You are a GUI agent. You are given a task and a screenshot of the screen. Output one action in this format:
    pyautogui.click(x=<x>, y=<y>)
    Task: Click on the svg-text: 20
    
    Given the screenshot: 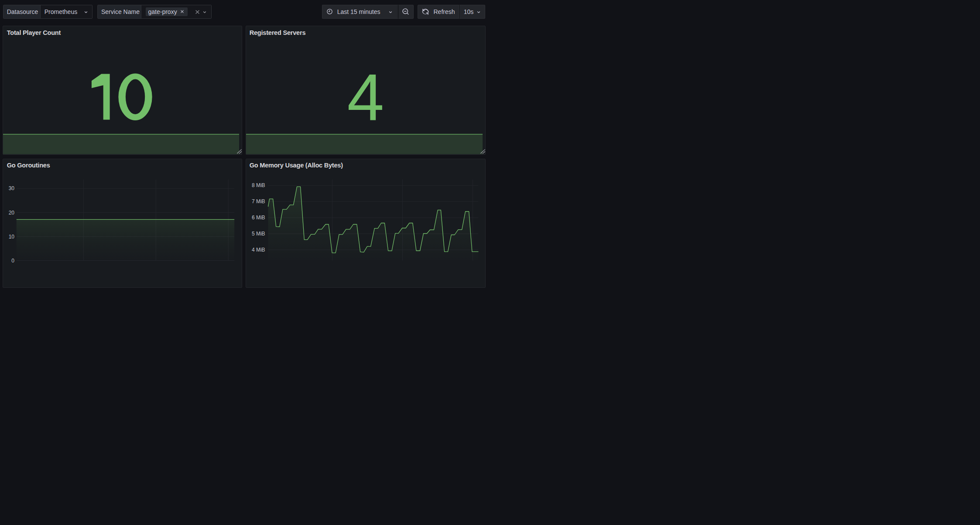 What is the action you would take?
    pyautogui.click(x=12, y=213)
    